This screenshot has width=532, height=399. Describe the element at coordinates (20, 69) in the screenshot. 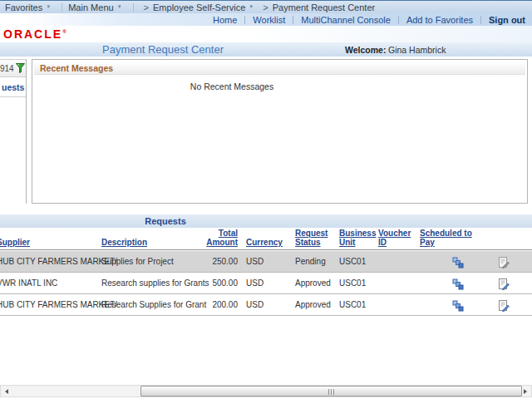

I see `filter-icon` at that location.